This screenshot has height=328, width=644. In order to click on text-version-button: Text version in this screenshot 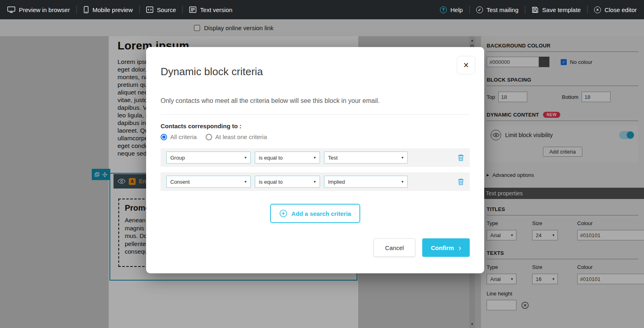, I will do `click(211, 10)`.